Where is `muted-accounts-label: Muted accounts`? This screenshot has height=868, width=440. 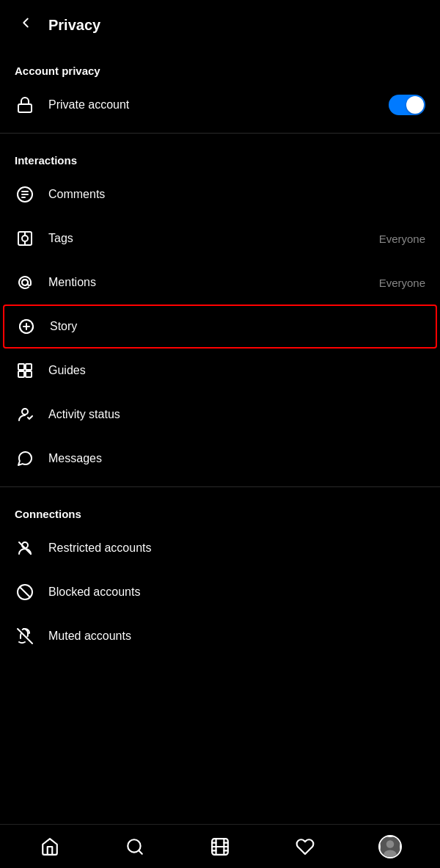 muted-accounts-label: Muted accounts is located at coordinates (237, 636).